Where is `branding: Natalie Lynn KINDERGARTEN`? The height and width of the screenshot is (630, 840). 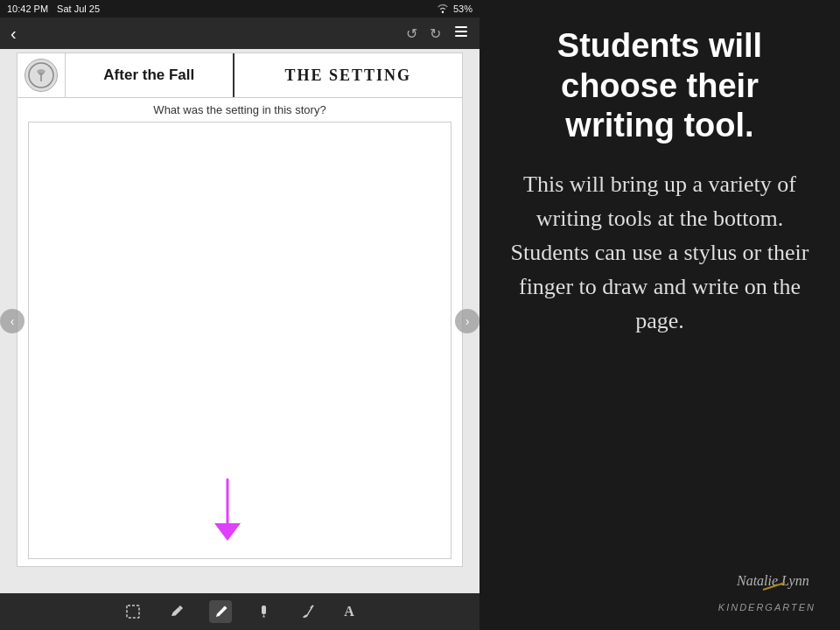 branding: Natalie Lynn KINDERGARTEN is located at coordinates (766, 588).